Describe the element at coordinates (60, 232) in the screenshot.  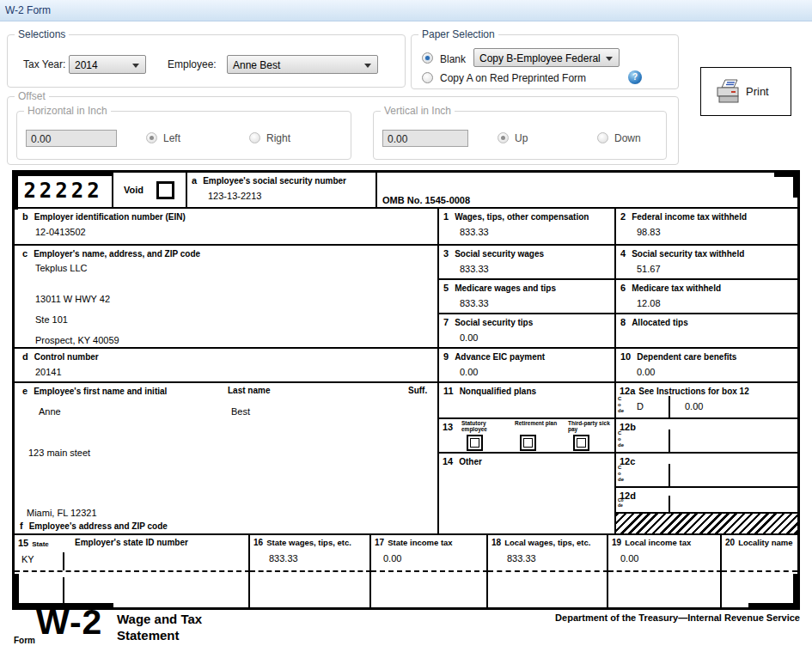
I see `ein-value: 12-0413502` at that location.